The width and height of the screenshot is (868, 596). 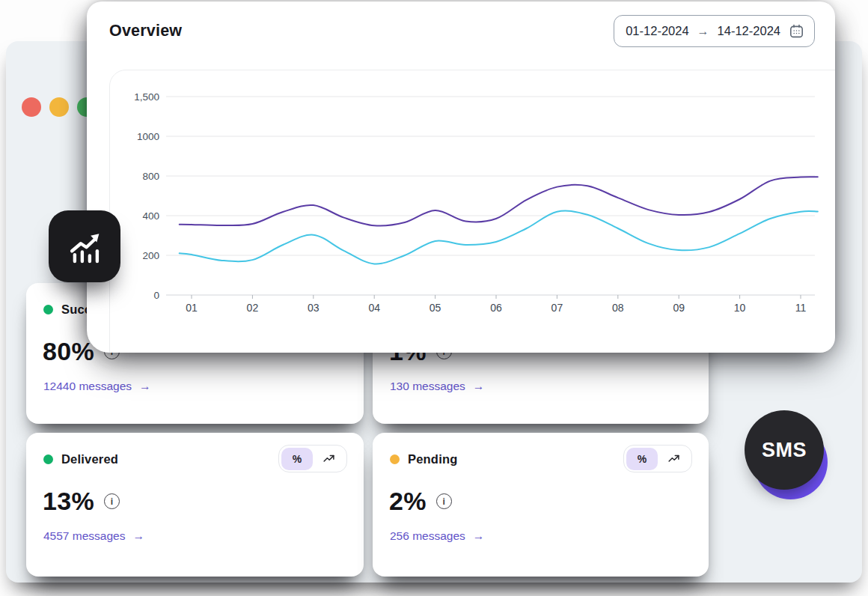 I want to click on traffic-light-red-icon, so click(x=31, y=107).